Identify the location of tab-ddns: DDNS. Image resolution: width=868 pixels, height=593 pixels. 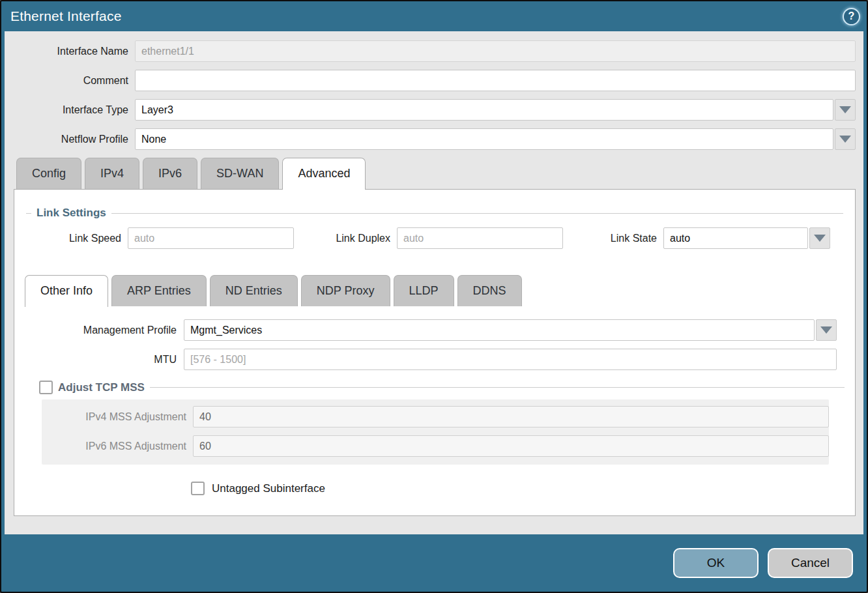
(490, 291).